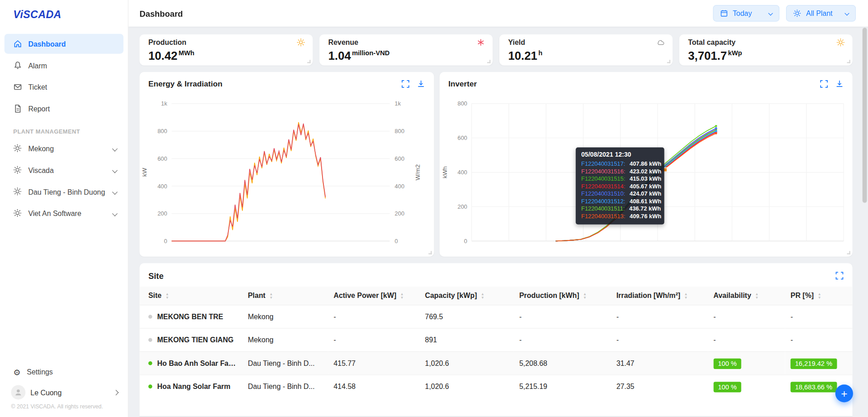  Describe the element at coordinates (38, 87) in the screenshot. I see `sidebar-item-label: Ticket` at that location.